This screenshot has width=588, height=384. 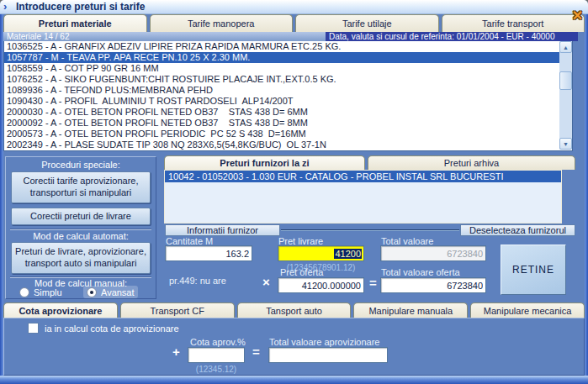 What do you see at coordinates (565, 47) in the screenshot?
I see `scroll-up-icon: ▲` at bounding box center [565, 47].